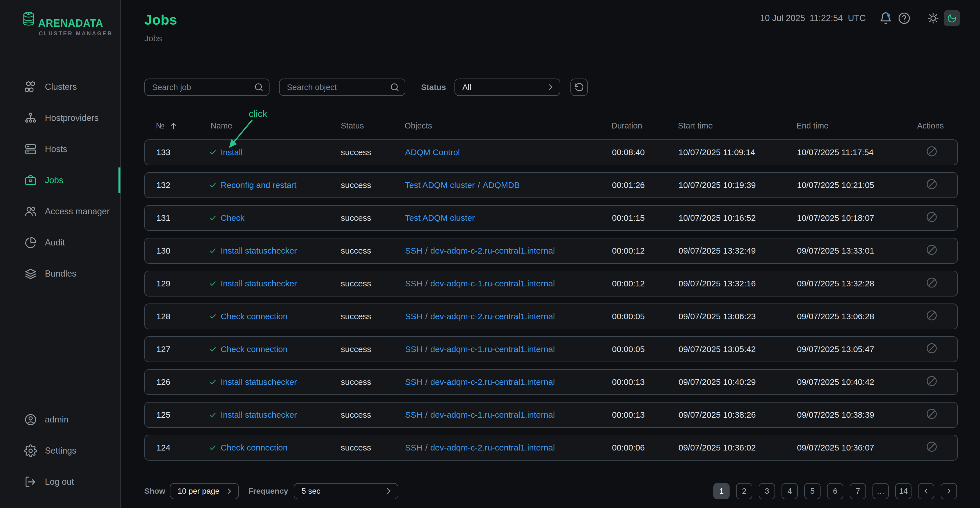 This screenshot has width=980, height=508. I want to click on page-button-6: 6, so click(835, 491).